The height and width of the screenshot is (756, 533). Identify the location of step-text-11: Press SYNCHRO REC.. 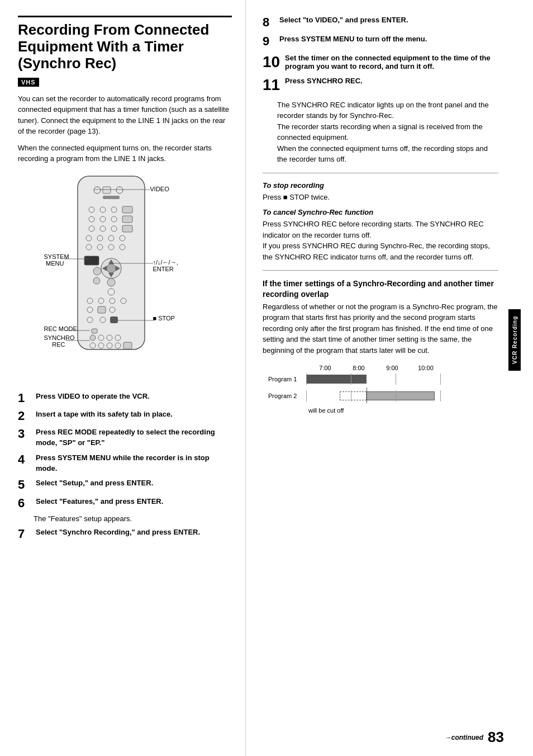
(324, 81).